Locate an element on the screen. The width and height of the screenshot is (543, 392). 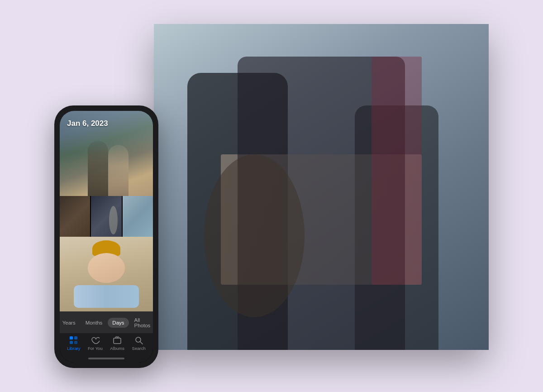
iphone-home-indicator is located at coordinates (106, 359).